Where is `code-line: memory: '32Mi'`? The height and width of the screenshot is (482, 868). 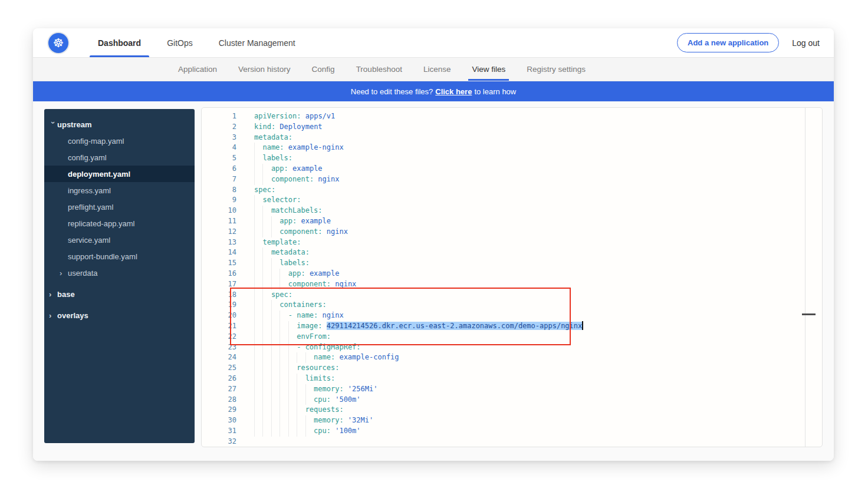
code-line: memory: '32Mi' is located at coordinates (538, 421).